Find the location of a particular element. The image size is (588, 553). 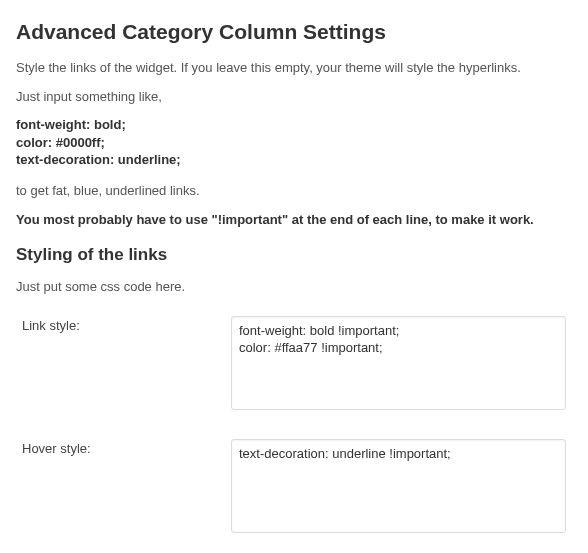

section-description: Just put some css code here. is located at coordinates (294, 286).